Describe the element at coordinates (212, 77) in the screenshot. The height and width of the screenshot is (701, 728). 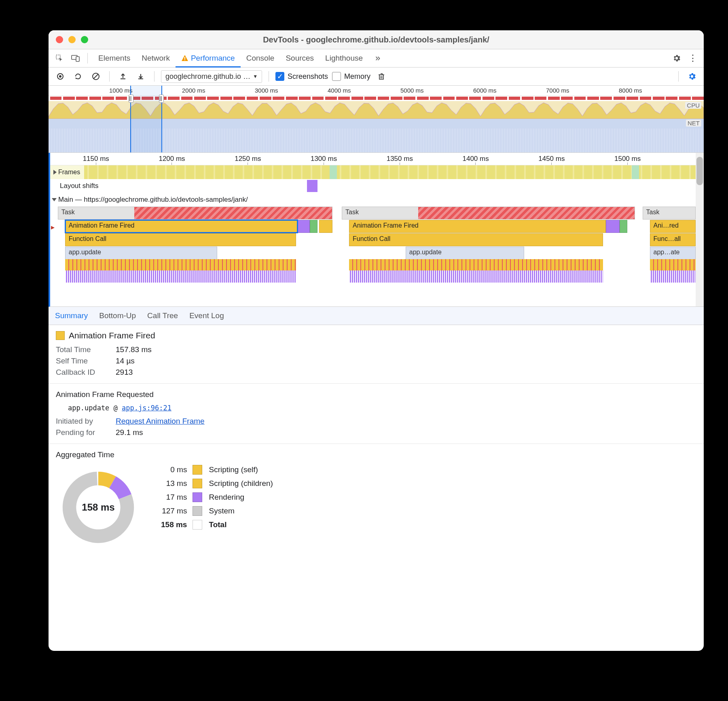
I see `profile-selector: googlechrome.github.io …▼` at that location.